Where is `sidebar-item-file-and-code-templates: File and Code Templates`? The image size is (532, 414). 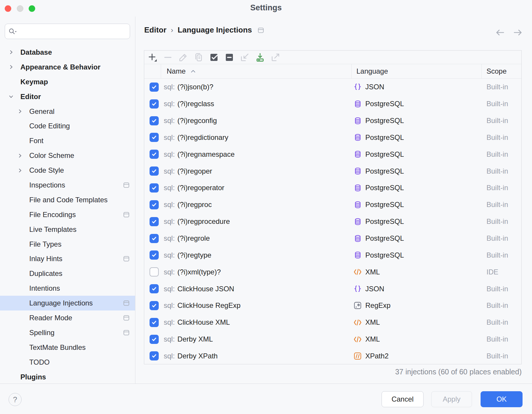
sidebar-item-file-and-code-templates: File and Code Templates is located at coordinates (67, 200).